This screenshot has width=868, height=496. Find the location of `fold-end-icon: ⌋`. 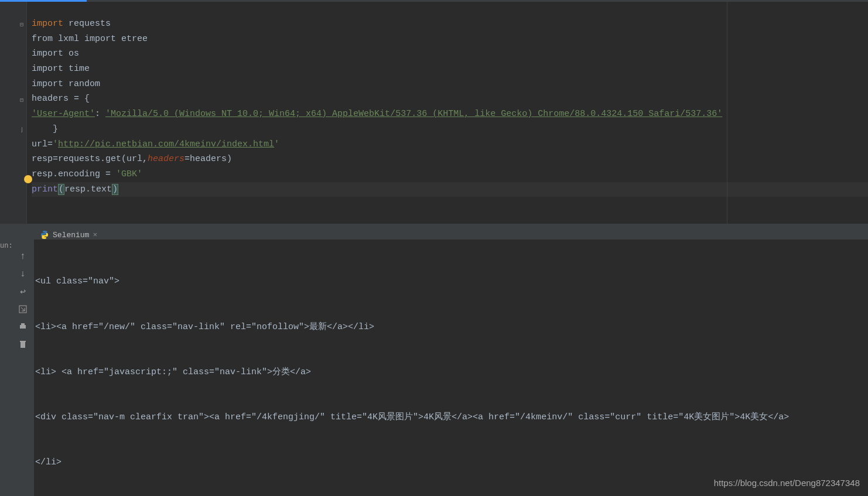

fold-end-icon: ⌋ is located at coordinates (22, 131).